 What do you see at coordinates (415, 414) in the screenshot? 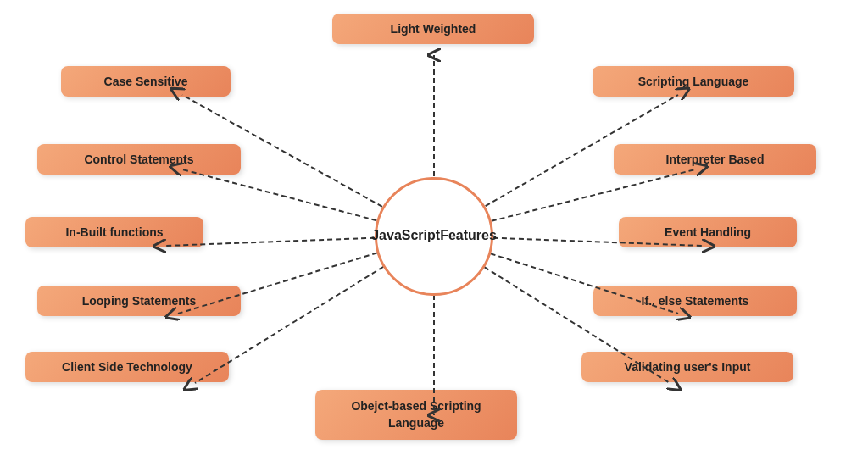
I see `object-label: Obejct-based Scripting Language` at bounding box center [415, 414].